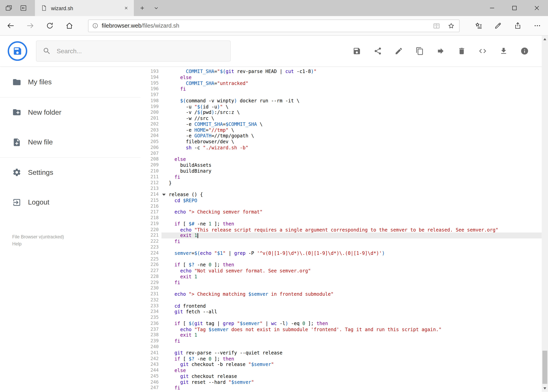 The width and height of the screenshot is (548, 392). Describe the element at coordinates (341, 359) in the screenshot. I see `code-line: 242 if [ $? -ne 0 ]; then` at that location.